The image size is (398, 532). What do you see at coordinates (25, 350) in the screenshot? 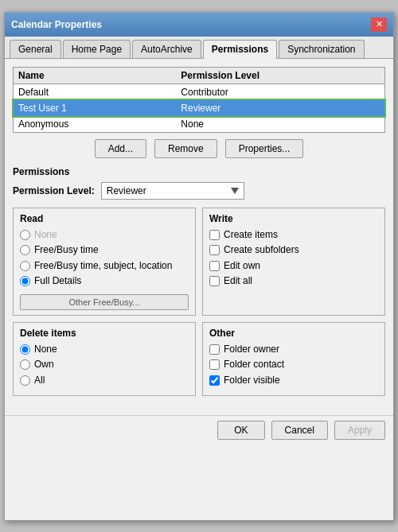
I see `delete-none-radio` at bounding box center [25, 350].